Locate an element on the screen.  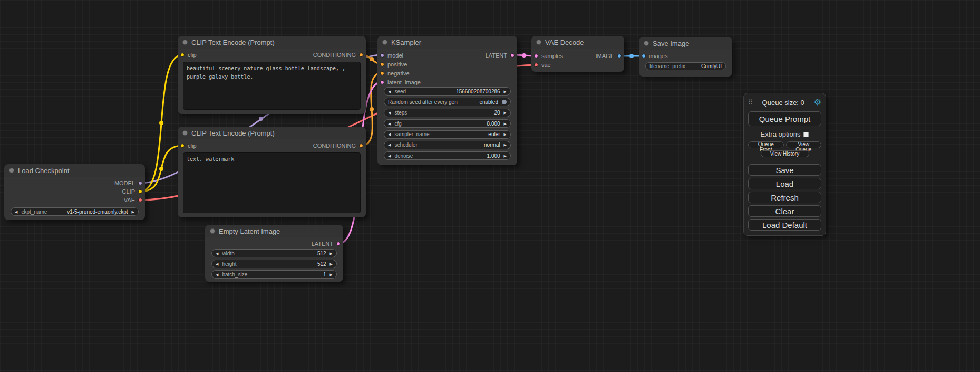
node-save-image: Save Image images filename_prefix ComfyU… is located at coordinates (685, 57).